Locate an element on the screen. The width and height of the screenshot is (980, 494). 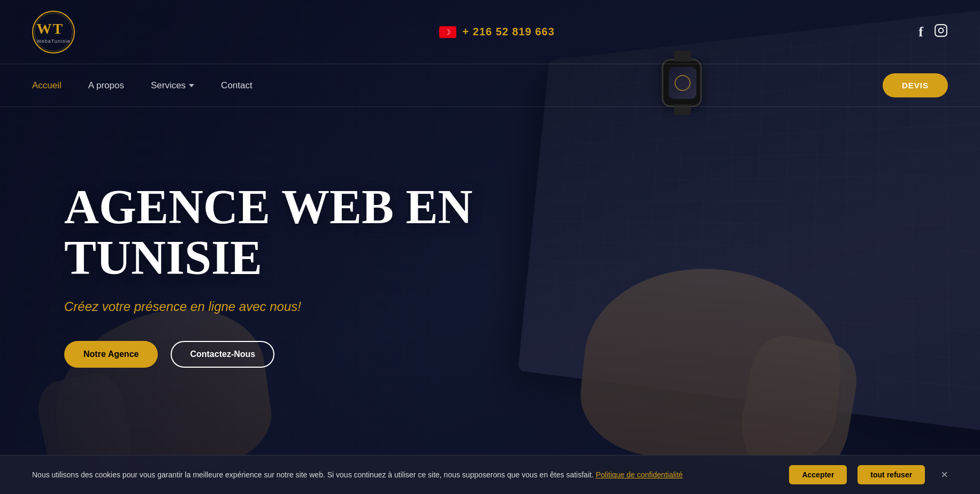
cookie-text: Nous utilisons des cookies pour vous gar… is located at coordinates (405, 475).